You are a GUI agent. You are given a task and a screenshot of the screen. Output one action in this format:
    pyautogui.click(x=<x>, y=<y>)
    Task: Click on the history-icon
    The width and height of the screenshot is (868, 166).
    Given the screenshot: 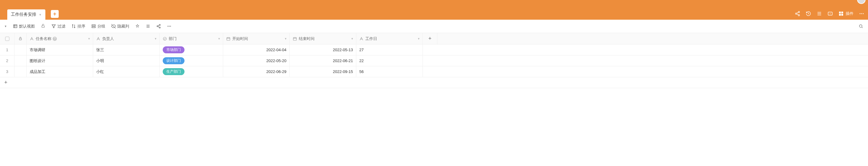 What is the action you would take?
    pyautogui.click(x=808, y=13)
    